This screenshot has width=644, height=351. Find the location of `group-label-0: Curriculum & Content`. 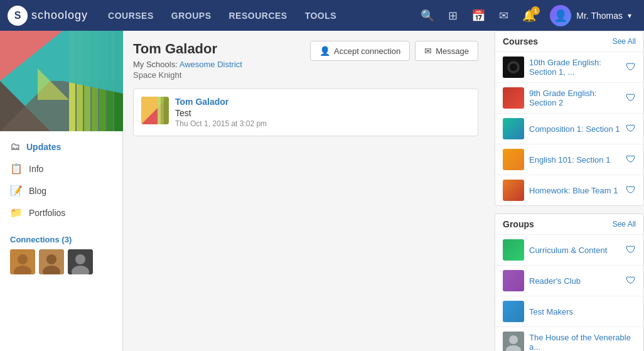

group-label-0: Curriculum & Content is located at coordinates (575, 250).